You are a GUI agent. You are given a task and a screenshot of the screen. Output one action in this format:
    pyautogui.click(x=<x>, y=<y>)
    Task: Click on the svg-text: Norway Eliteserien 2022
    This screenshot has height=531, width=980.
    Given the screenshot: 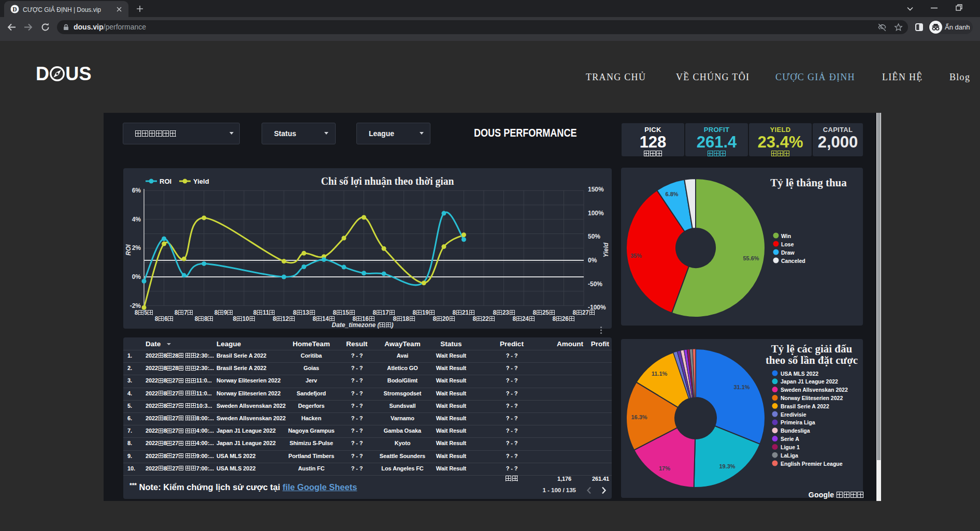 What is the action you would take?
    pyautogui.click(x=812, y=398)
    